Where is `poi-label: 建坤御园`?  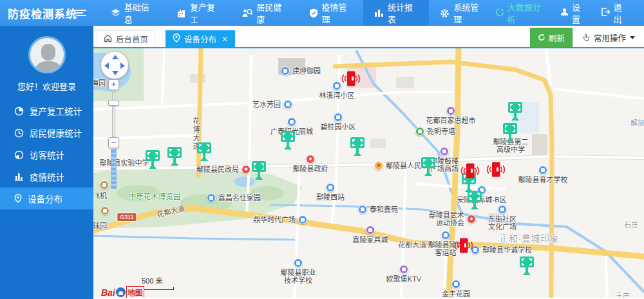
poi-label: 建坤御园 is located at coordinates (307, 71).